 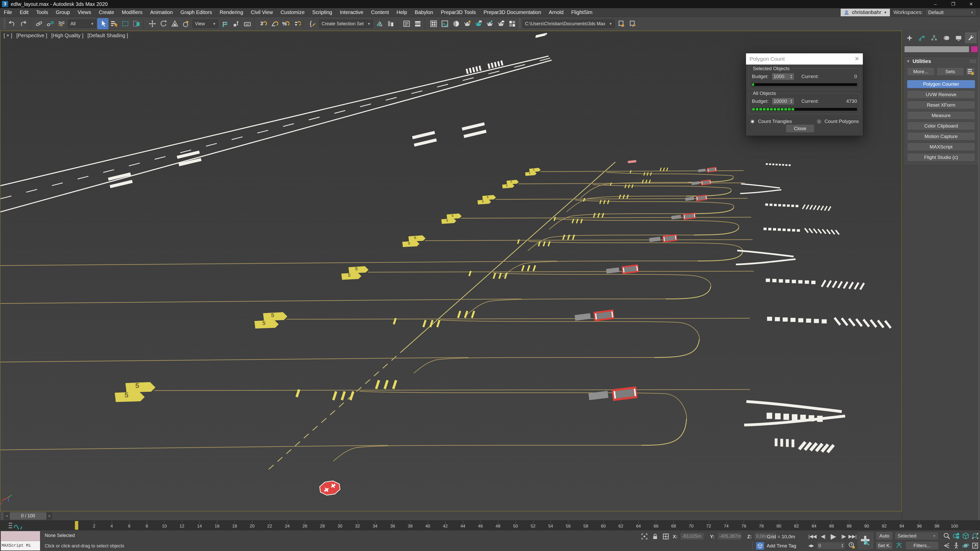 What do you see at coordinates (833, 536) in the screenshot?
I see `play-button: ▶` at bounding box center [833, 536].